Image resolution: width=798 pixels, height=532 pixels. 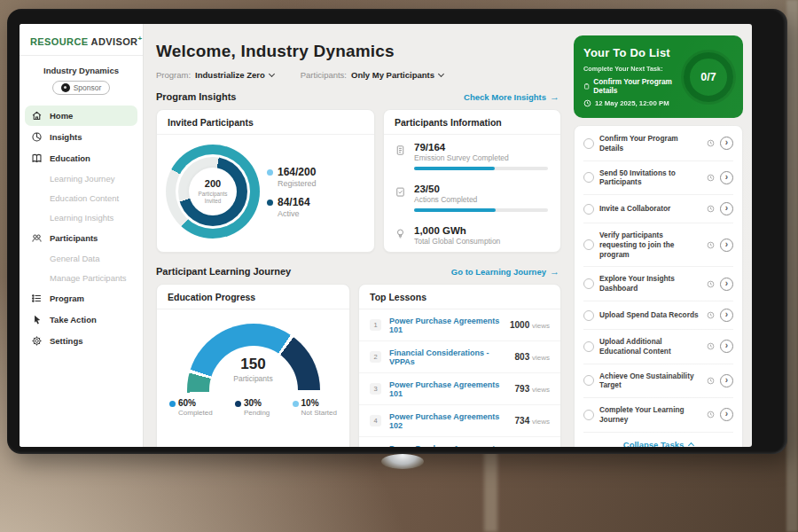 What do you see at coordinates (442, 73) in the screenshot?
I see `chevron-down-icon` at bounding box center [442, 73].